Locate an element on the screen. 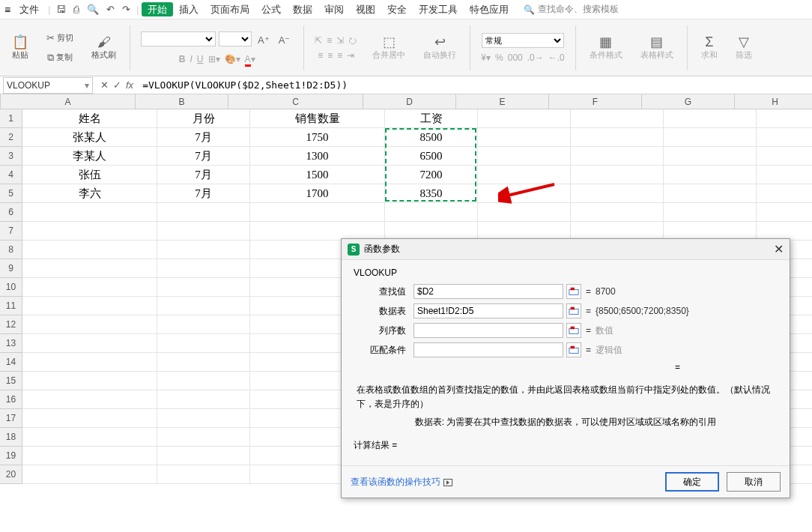 The height and width of the screenshot is (532, 812). ok-button: 确定 is located at coordinates (692, 482).